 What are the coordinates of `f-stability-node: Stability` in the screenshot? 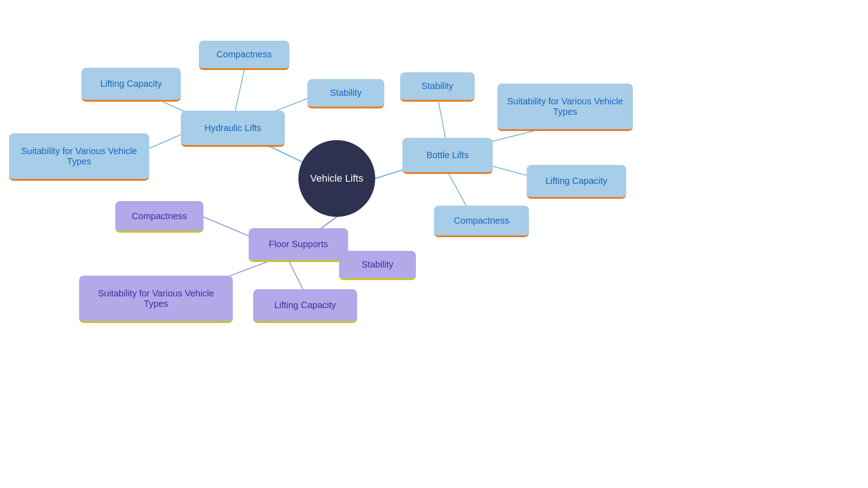 It's located at (377, 266).